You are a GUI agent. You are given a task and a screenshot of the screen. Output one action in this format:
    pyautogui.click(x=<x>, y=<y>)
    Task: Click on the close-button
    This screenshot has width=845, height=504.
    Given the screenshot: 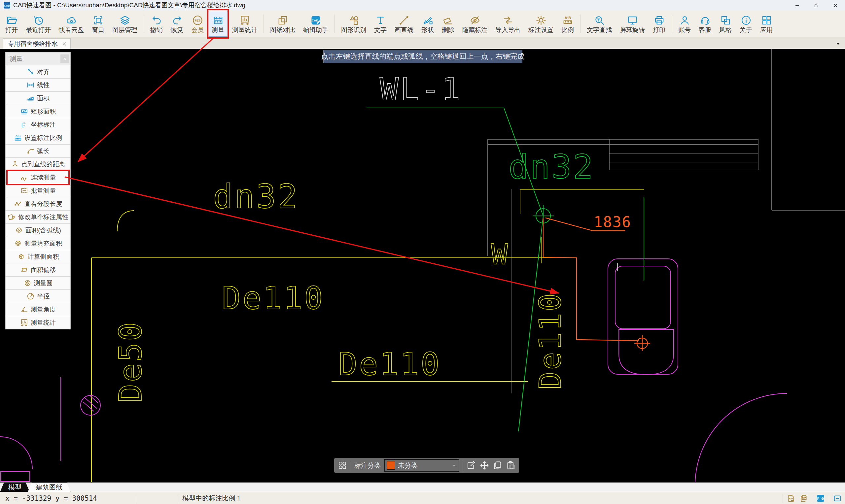 What is the action you would take?
    pyautogui.click(x=835, y=5)
    